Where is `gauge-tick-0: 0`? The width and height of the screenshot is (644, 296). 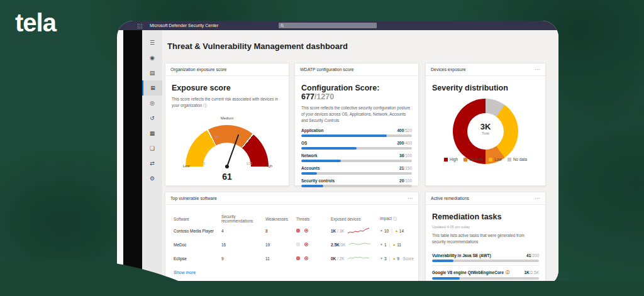
gauge-tick-0: 0 is located at coordinates (204, 163).